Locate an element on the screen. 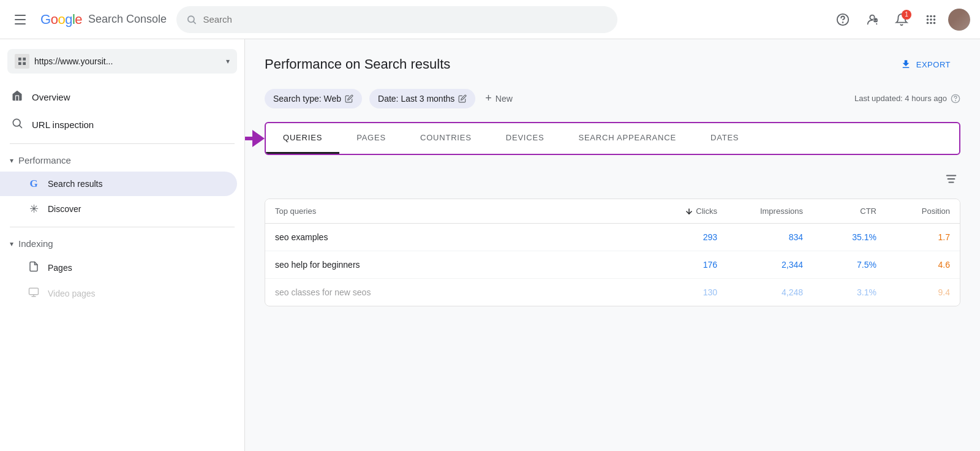  sidebar-item-search-results: G Search results is located at coordinates (119, 184).